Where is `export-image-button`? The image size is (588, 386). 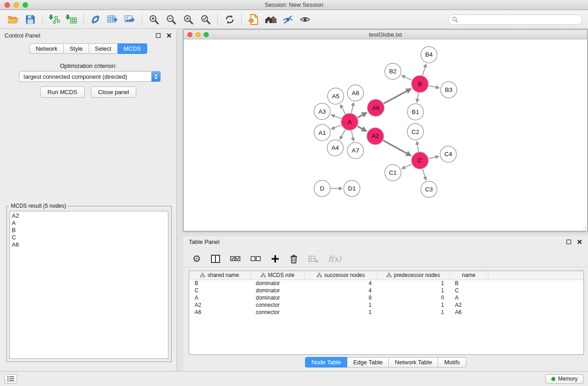
export-image-button is located at coordinates (130, 19).